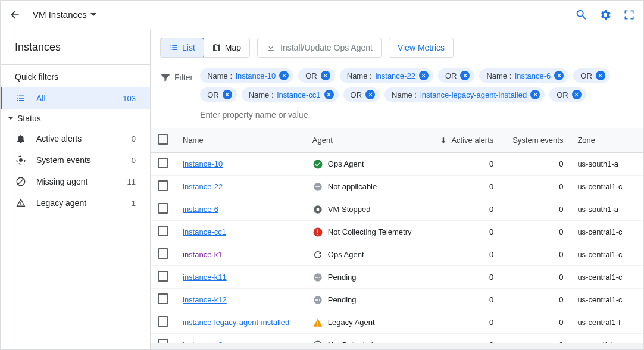 This screenshot has width=644, height=350. I want to click on instance-name-link: instance-6, so click(201, 210).